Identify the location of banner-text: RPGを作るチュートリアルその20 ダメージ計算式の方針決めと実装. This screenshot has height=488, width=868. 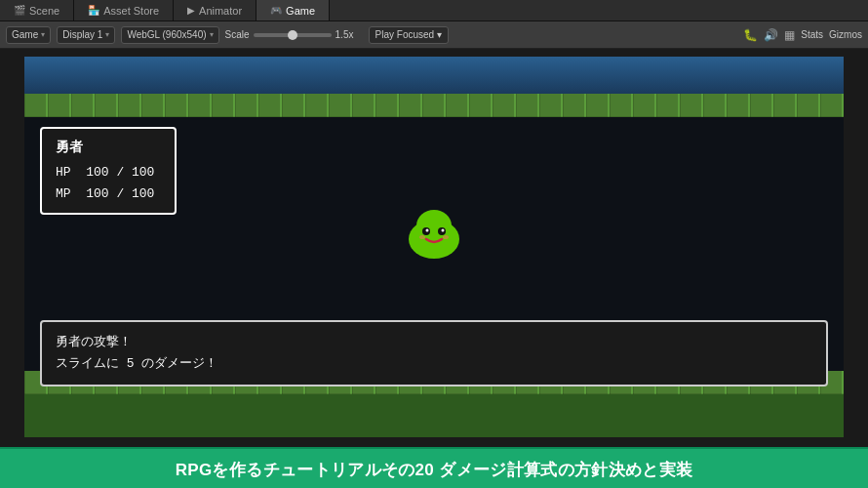
(435, 470).